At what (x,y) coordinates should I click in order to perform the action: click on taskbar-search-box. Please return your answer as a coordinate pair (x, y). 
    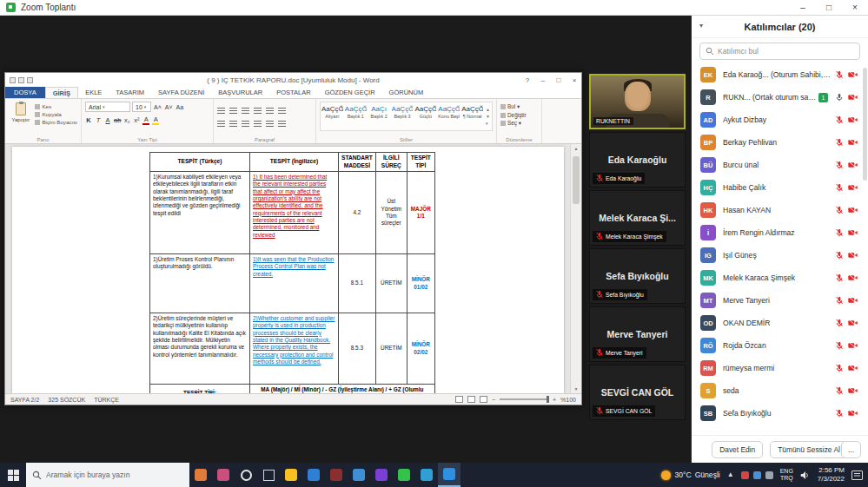
    Looking at the image, I should click on (108, 475).